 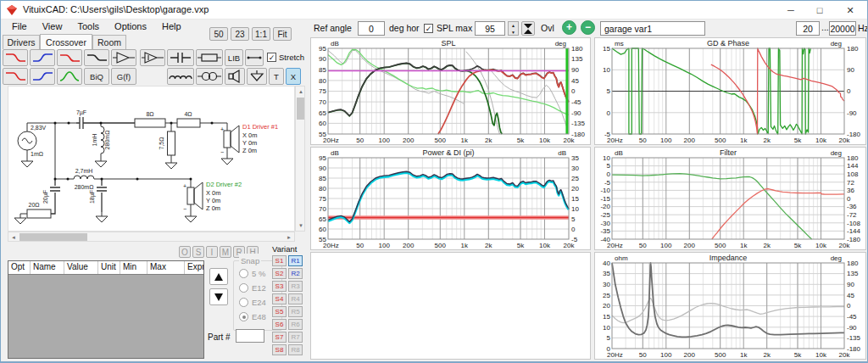 What do you see at coordinates (250, 336) in the screenshot?
I see `part-number-input` at bounding box center [250, 336].